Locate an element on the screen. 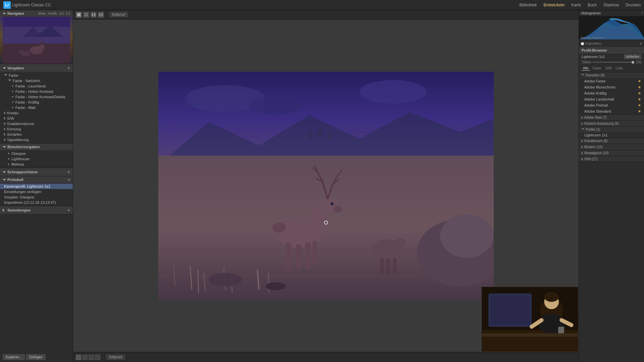 This screenshot has height=362, width=644. starke-thumb is located at coordinates (633, 62).